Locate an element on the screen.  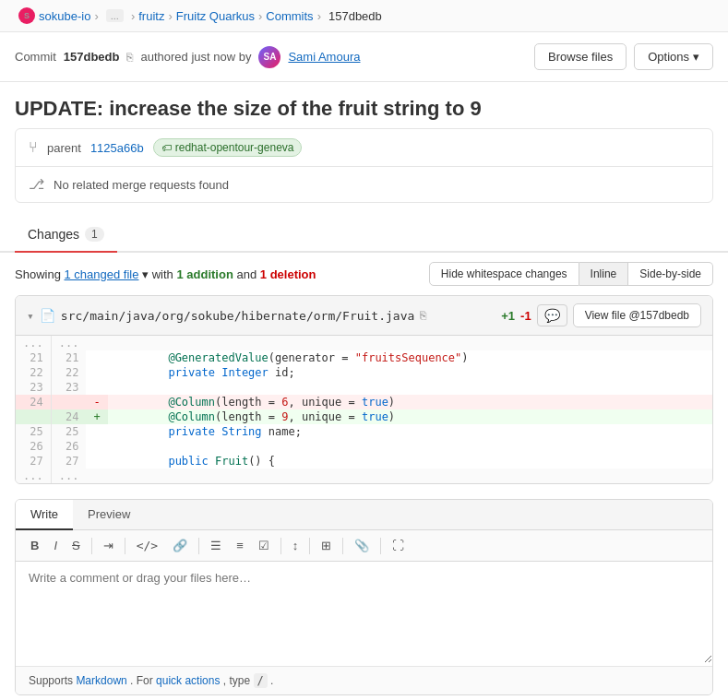
ul-button: ☰ is located at coordinates (216, 546).